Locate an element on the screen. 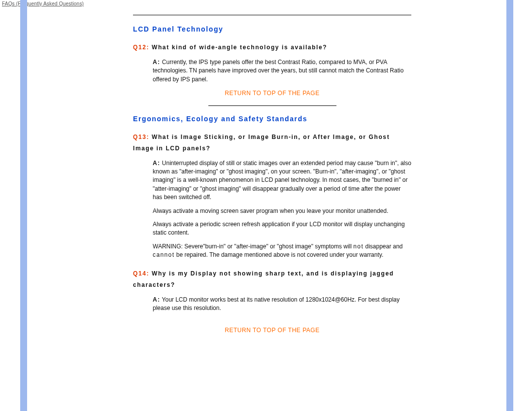 Image resolution: width=532 pixels, height=411 pixels. q12-answer: A: Currently, the IPS type panels offer … is located at coordinates (282, 71).